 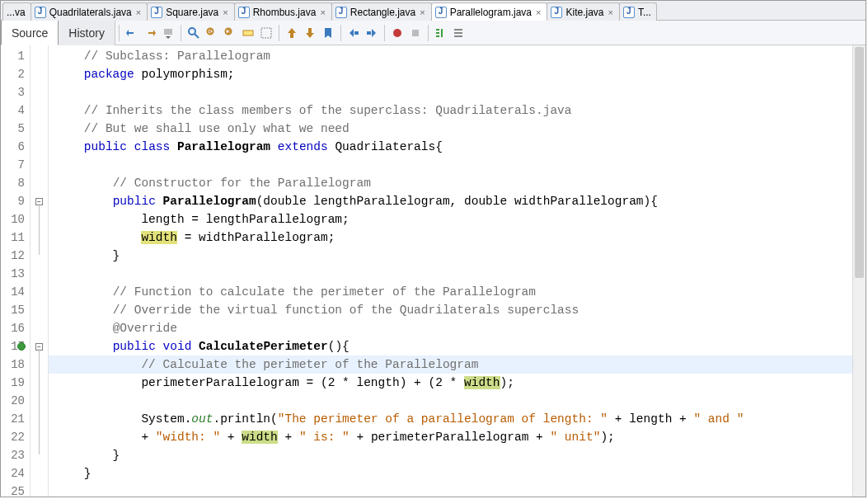 I want to click on toggle-highlight-button, so click(x=248, y=33).